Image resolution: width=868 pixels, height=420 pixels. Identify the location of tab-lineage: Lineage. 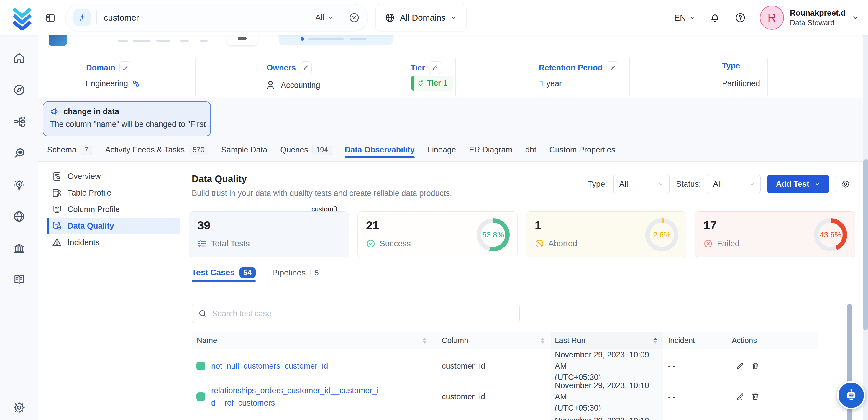
(442, 150).